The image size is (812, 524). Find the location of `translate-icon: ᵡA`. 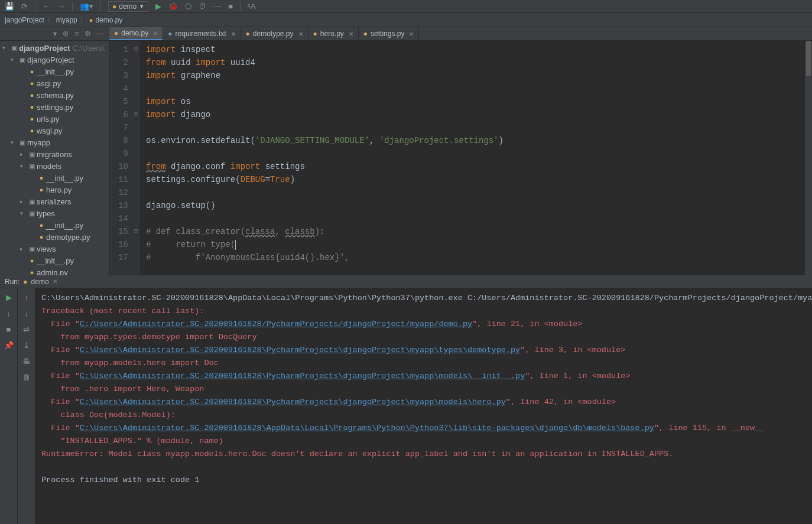

translate-icon: ᵡA is located at coordinates (252, 6).